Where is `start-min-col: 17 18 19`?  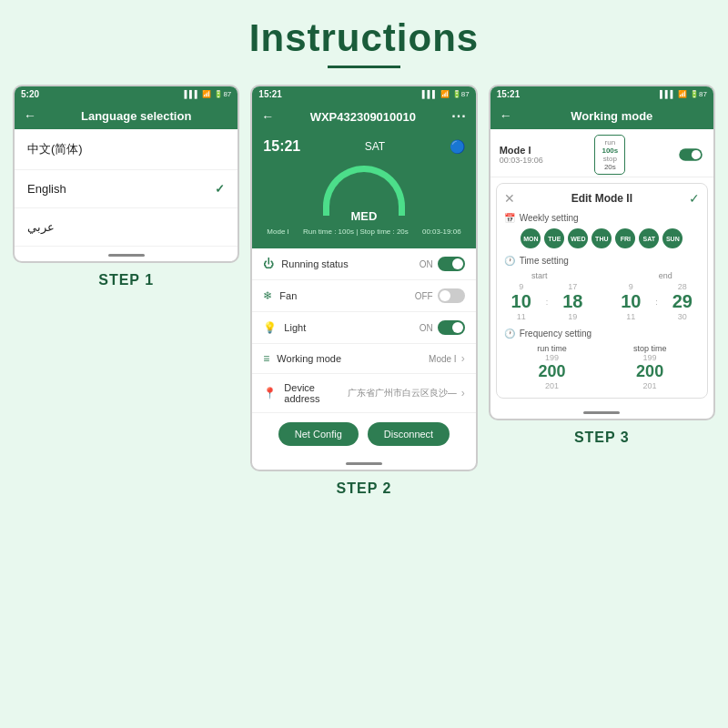 start-min-col: 17 18 19 is located at coordinates (572, 302).